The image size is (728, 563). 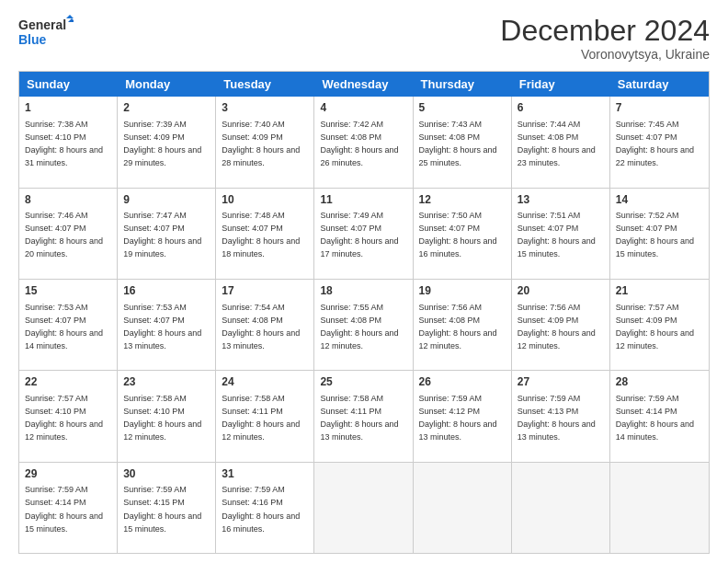 I want to click on day-number: 10, so click(x=265, y=201).